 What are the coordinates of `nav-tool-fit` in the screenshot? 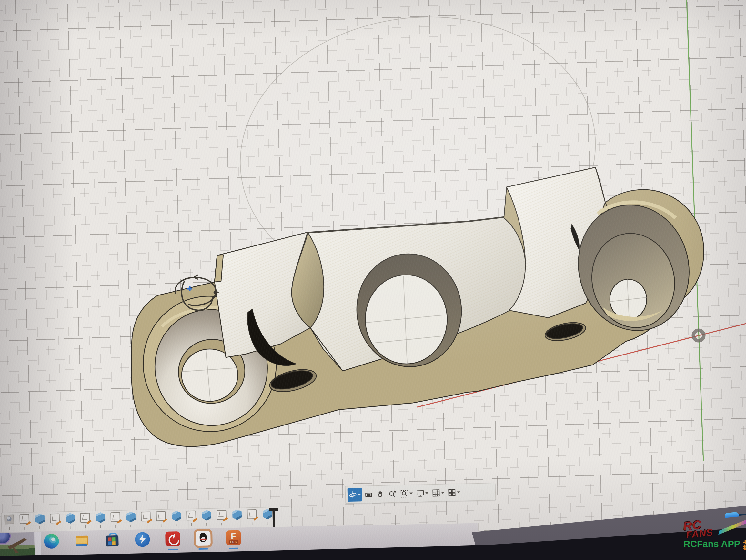 It's located at (407, 494).